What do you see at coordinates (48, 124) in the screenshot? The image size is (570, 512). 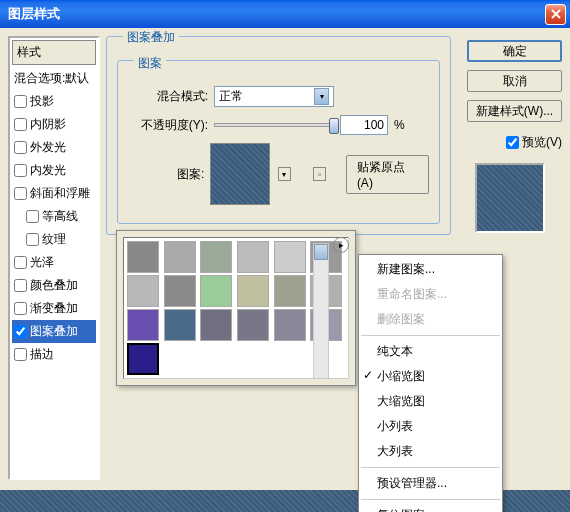 I see `style-label: 内阴影` at bounding box center [48, 124].